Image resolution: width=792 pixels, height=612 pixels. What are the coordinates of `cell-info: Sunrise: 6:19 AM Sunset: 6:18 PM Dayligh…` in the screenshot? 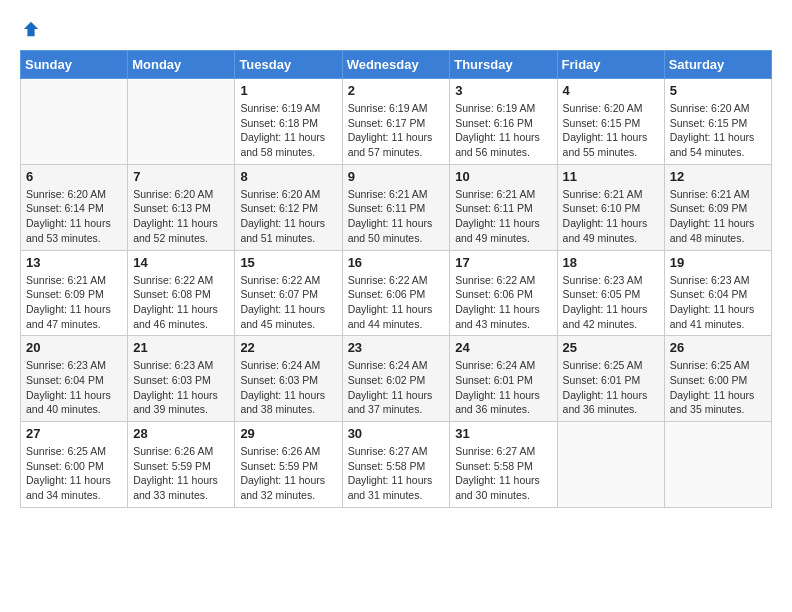 It's located at (288, 130).